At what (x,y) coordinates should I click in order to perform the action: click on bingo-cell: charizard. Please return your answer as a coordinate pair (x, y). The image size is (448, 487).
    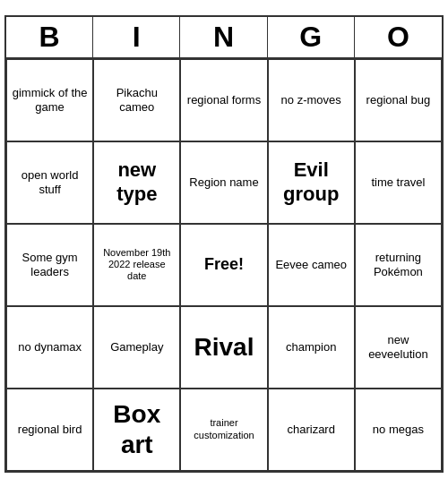
    Looking at the image, I should click on (312, 430).